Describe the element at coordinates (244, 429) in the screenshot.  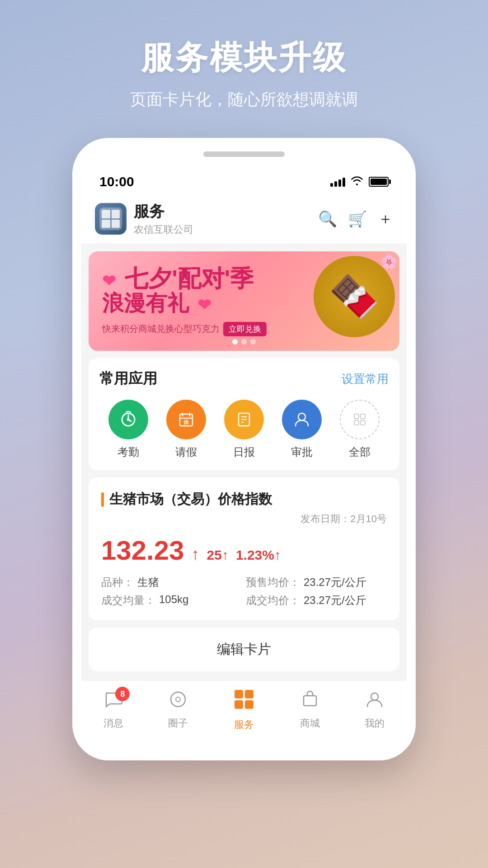
I see `apps-grid: 考勤 休 请假` at that location.